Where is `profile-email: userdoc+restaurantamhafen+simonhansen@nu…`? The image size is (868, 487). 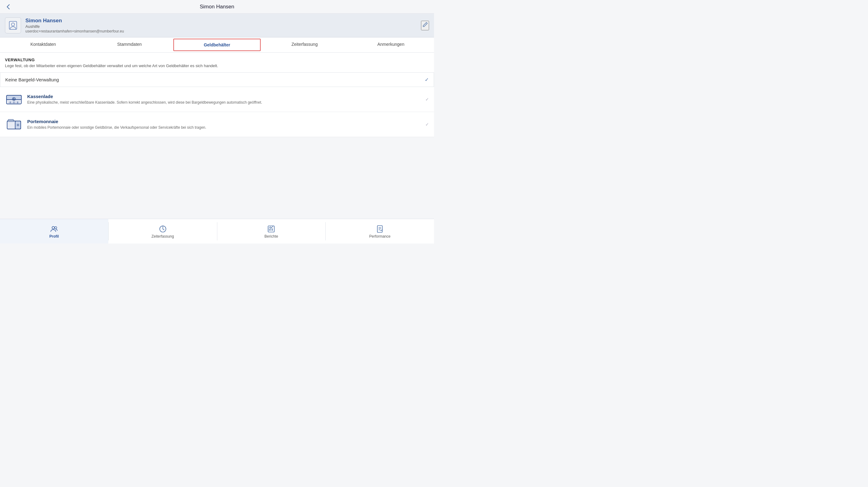 profile-email: userdoc+restaurantamhafen+simonhansen@nu… is located at coordinates (74, 31).